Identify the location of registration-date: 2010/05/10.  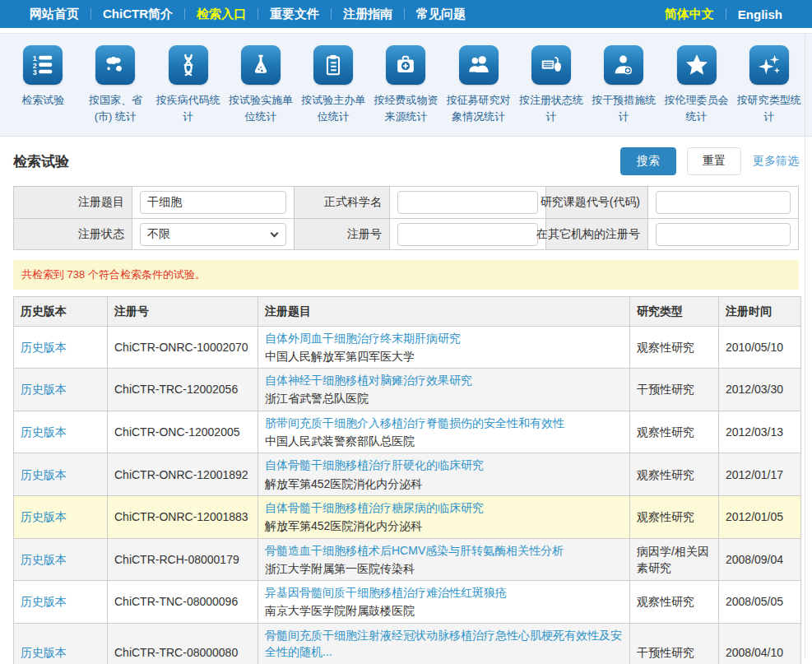
(760, 347).